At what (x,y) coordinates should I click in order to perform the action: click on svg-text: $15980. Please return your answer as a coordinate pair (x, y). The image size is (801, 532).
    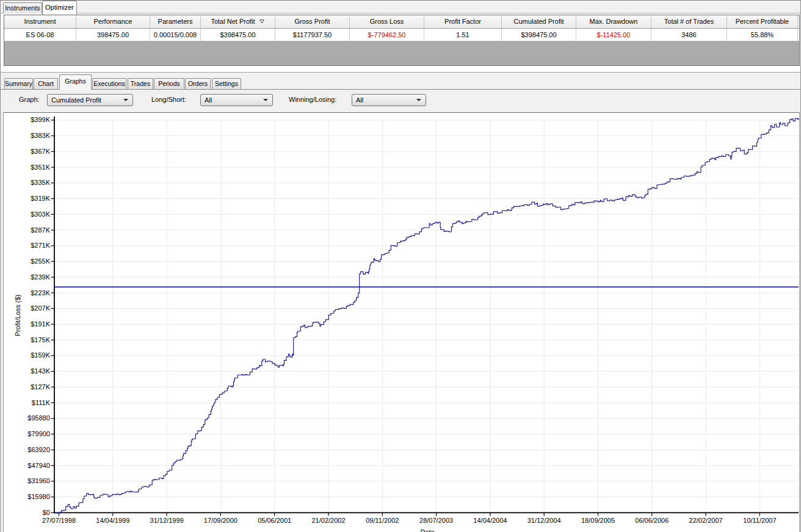
    Looking at the image, I should click on (39, 497).